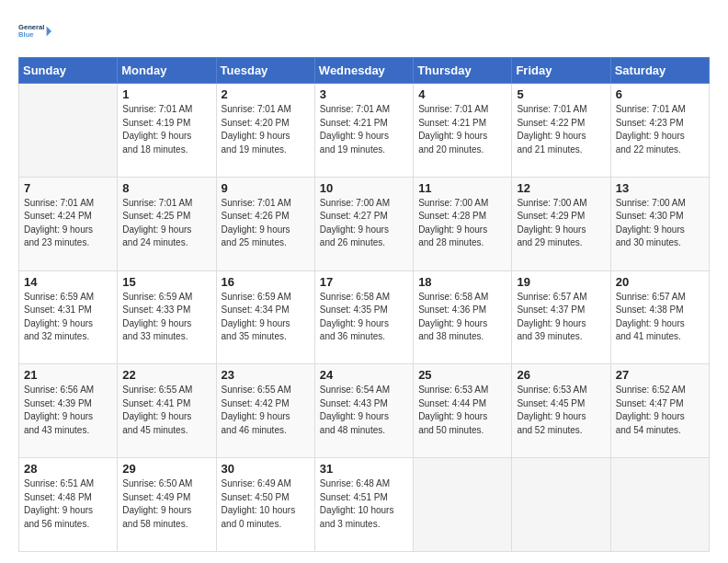 The width and height of the screenshot is (728, 563). I want to click on calendar-cell-w3-d3: 16Sunrise: 6:59 AMSunset: 4:34 PMDayligh…, so click(265, 317).